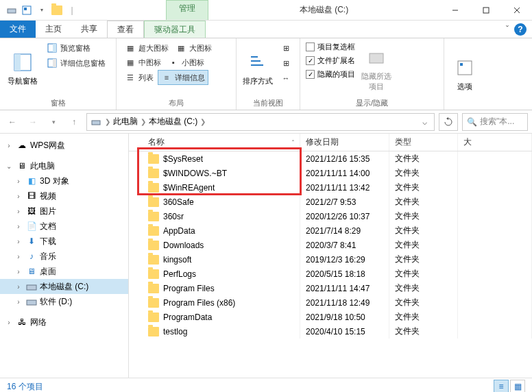 The image size is (532, 392). I want to click on file-name: AppData, so click(180, 231).